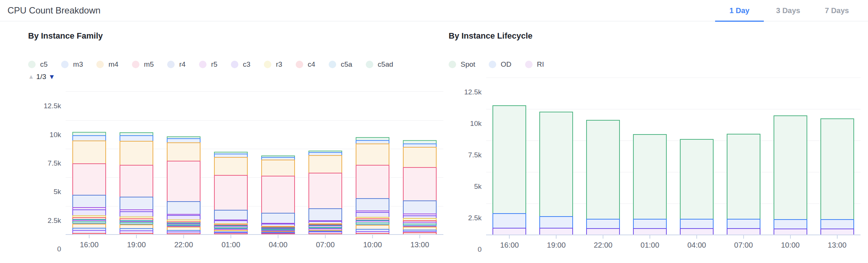 The width and height of the screenshot is (868, 263). I want to click on legend-item-c5a: c5a, so click(340, 64).